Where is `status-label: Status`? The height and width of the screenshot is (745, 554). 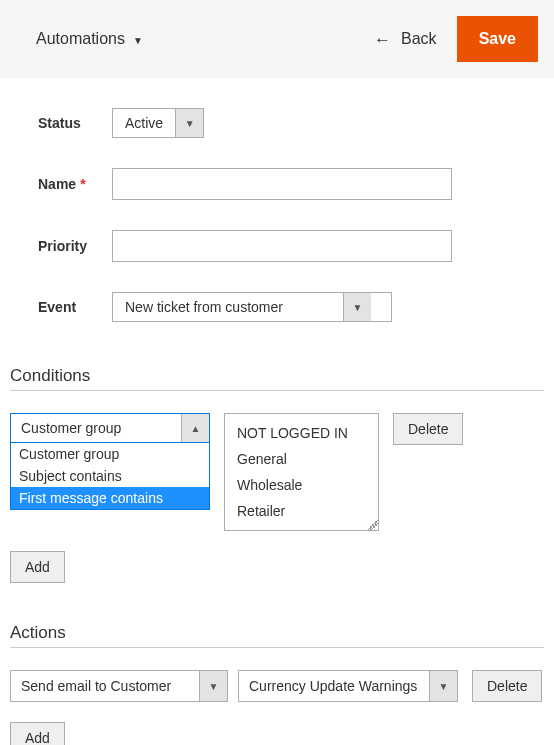 status-label: Status is located at coordinates (75, 123).